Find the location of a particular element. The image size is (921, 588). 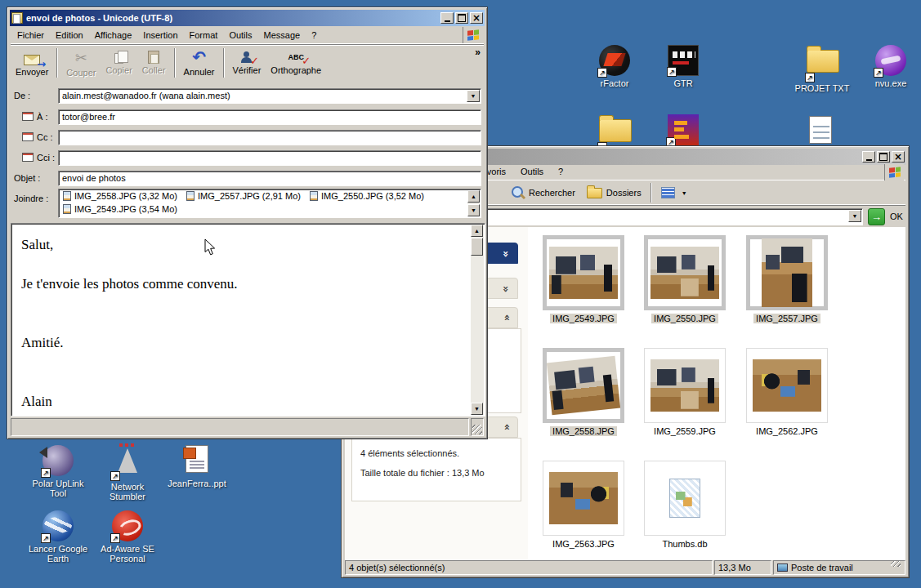

from-label: De : is located at coordinates (22, 96).